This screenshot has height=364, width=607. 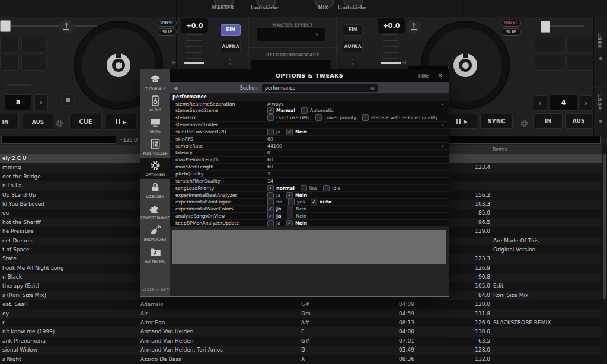 What do you see at coordinates (600, 113) in the screenshot?
I see `loop-tab: LOOP` at bounding box center [600, 113].